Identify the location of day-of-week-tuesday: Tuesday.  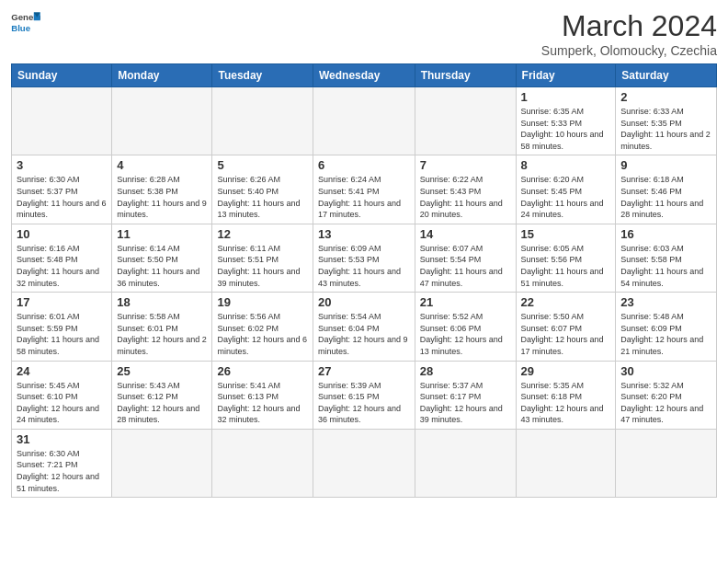
(263, 75).